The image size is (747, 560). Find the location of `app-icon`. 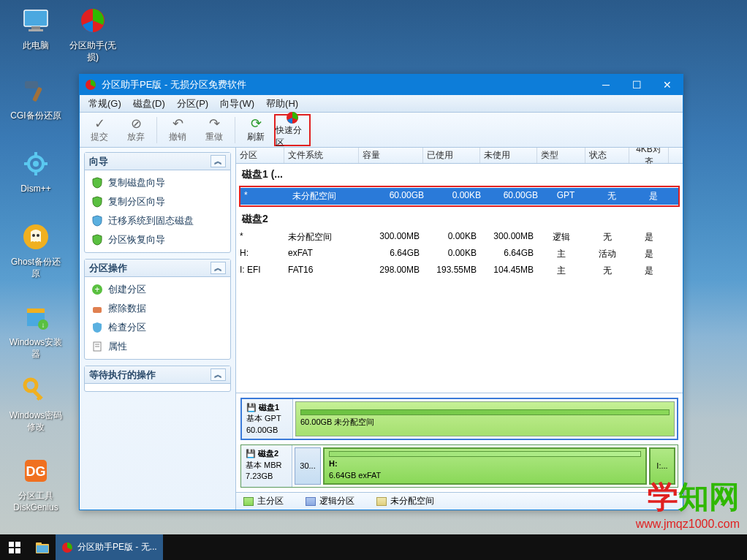

app-icon is located at coordinates (67, 548).